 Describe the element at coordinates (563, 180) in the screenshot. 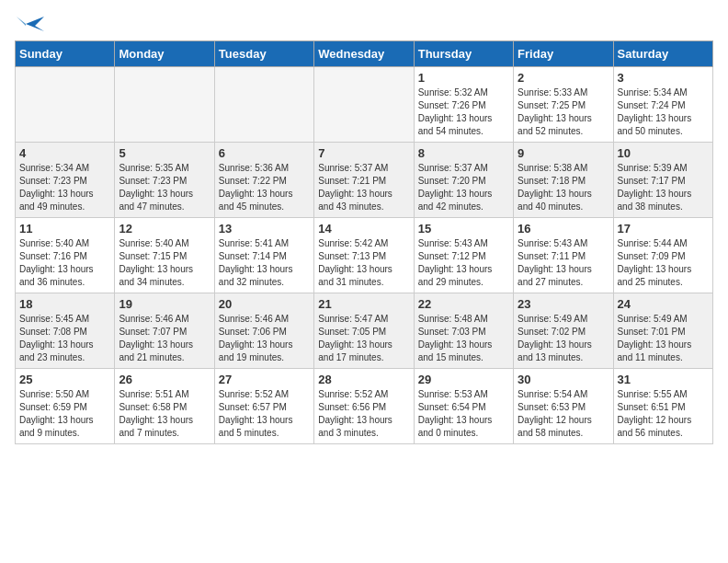

I see `calendar-cell: 9Sunrise: 5:38 AM Sunset: 7:18 PM Daylig…` at that location.